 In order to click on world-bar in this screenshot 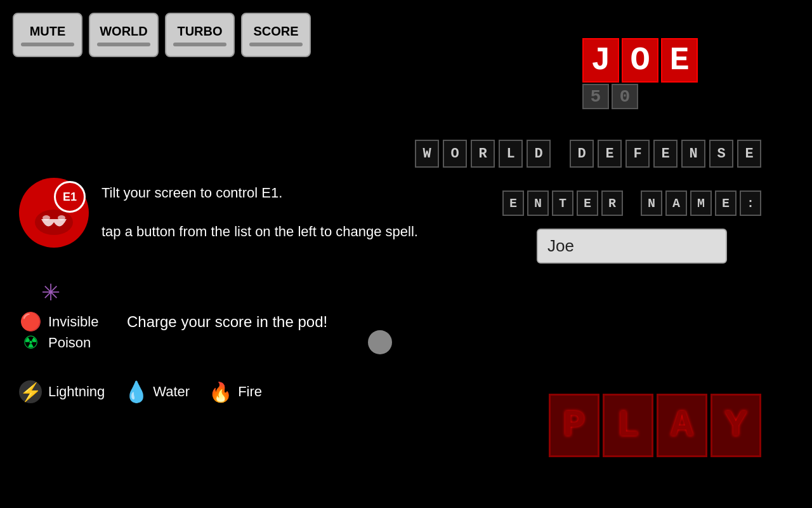, I will do `click(124, 44)`.